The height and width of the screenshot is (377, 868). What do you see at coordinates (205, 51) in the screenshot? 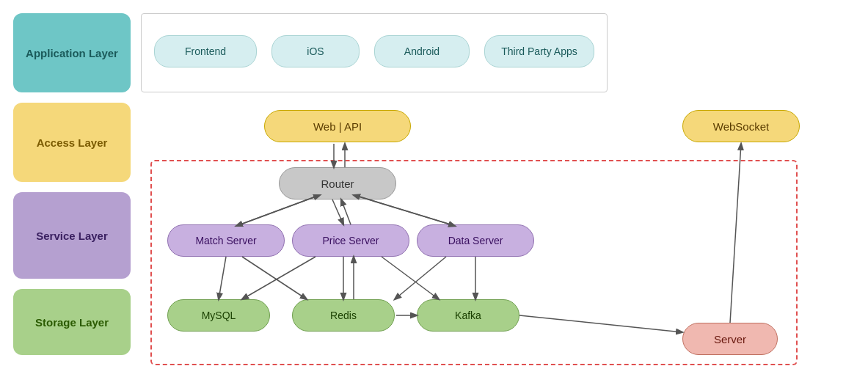
I see `frontend-label: Frontend` at bounding box center [205, 51].